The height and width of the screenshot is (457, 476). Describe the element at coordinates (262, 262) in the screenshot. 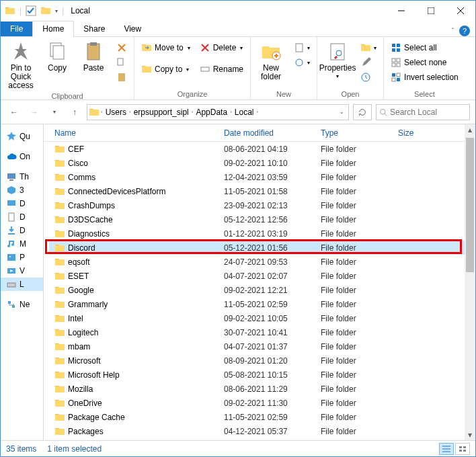

I see `table-row: eqsoft 24-07-2021 09:53 File folder` at that location.